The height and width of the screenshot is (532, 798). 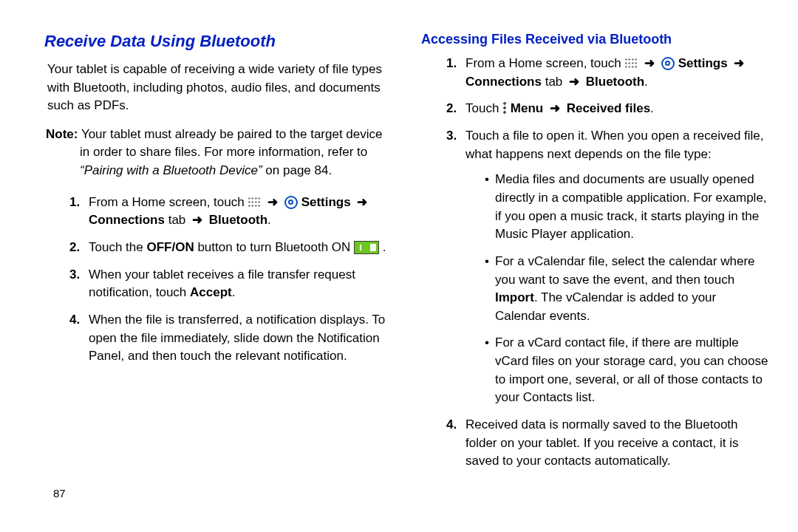 I want to click on right-step-4: Received data is normally saved to the B…, so click(x=607, y=443).